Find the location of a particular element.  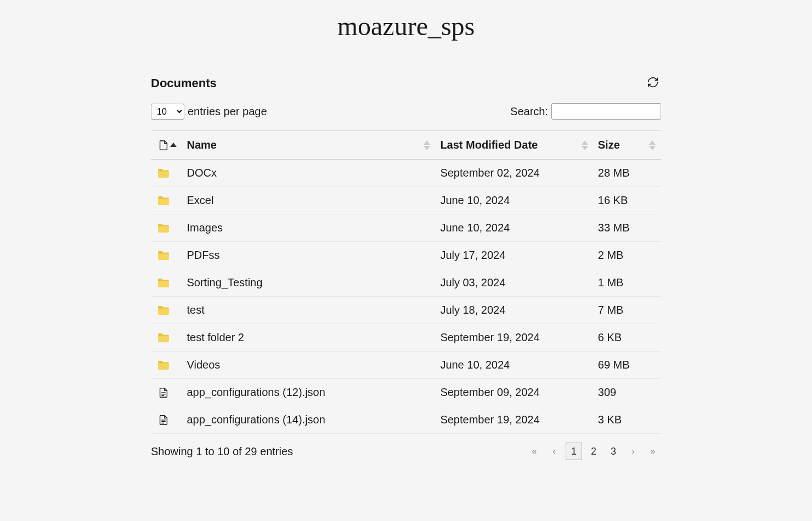

search-input is located at coordinates (606, 111).